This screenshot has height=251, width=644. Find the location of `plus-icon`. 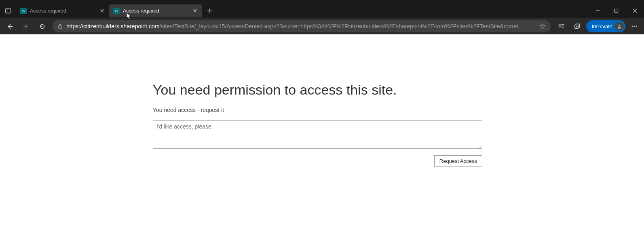

plus-icon is located at coordinates (210, 11).